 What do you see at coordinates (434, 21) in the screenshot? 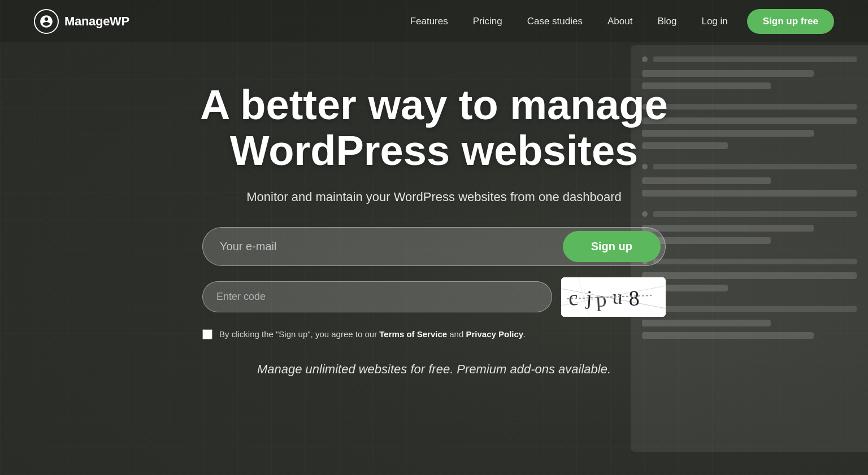
I see `navbar: ManageWP Features Pricing Case studies A…` at bounding box center [434, 21].